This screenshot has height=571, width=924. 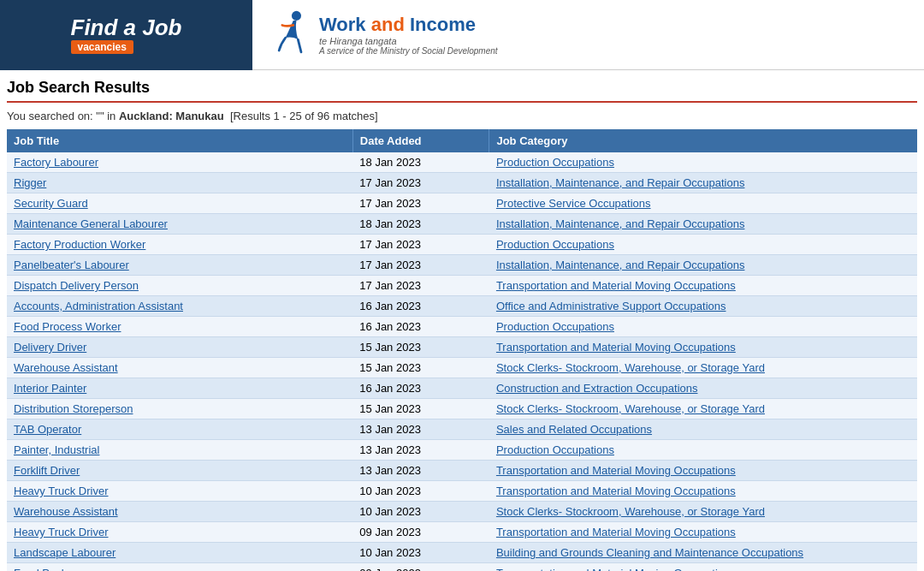 I want to click on col-header-category: Job Category, so click(x=703, y=140).